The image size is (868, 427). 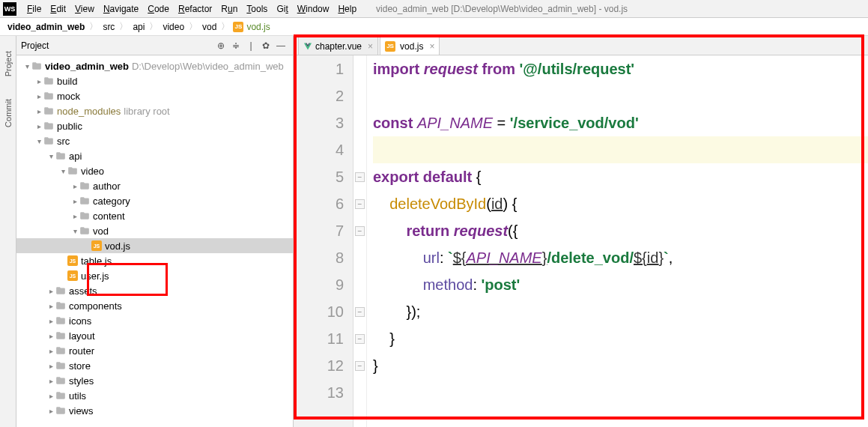 What do you see at coordinates (154, 261) in the screenshot?
I see `tree-file-table.js: JStable.js` at bounding box center [154, 261].